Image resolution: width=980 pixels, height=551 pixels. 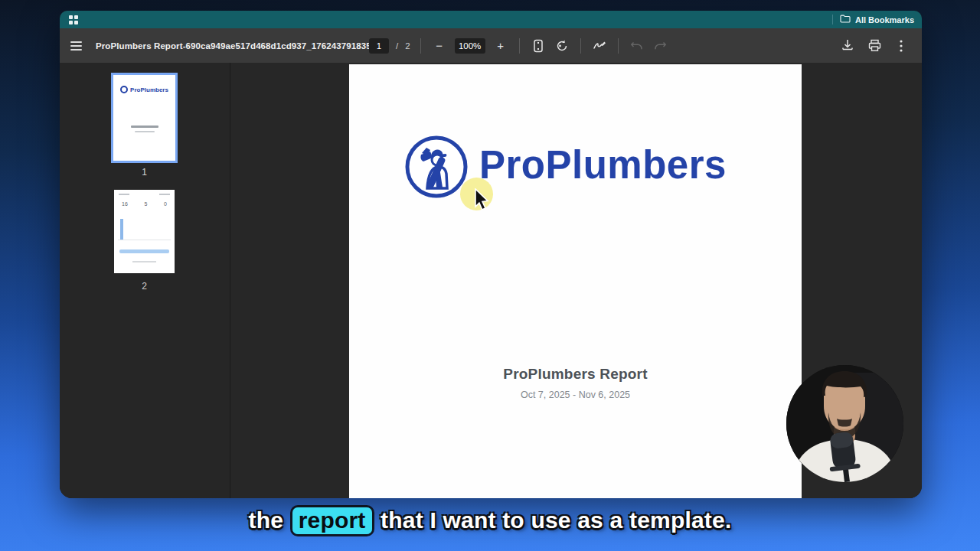 What do you see at coordinates (144, 193) in the screenshot?
I see `thumb2-header-lines` at bounding box center [144, 193].